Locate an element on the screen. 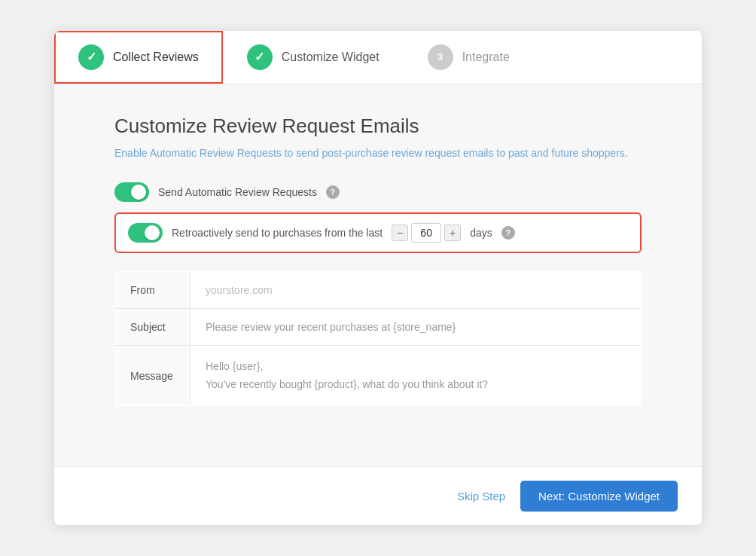  step-integrate: 3 Integrate is located at coordinates (468, 57).